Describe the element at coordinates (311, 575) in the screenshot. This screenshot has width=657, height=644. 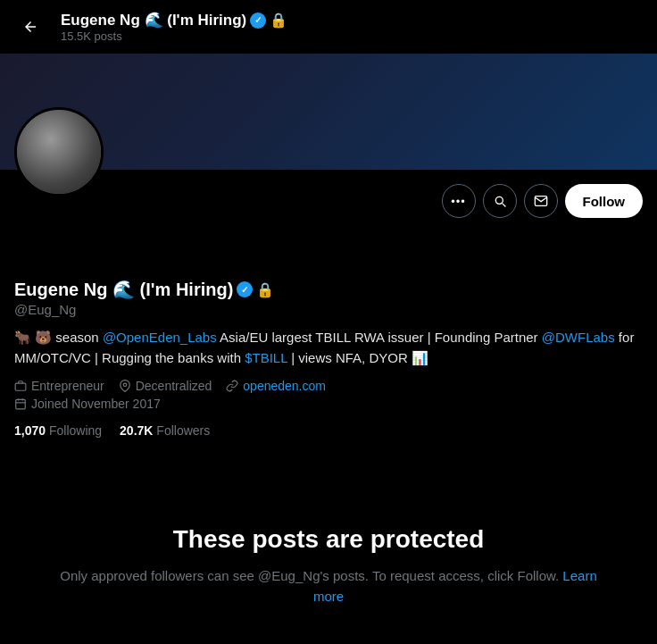
I see `protected-desc-text: Only approved followers can see @Eug_Ng'…` at that location.